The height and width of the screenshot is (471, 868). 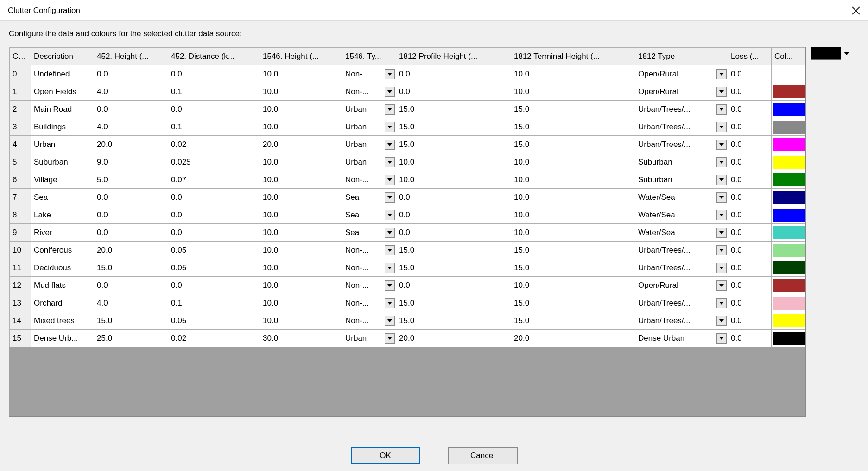 What do you see at coordinates (131, 338) in the screenshot?
I see `cell-h452: 25.0` at bounding box center [131, 338].